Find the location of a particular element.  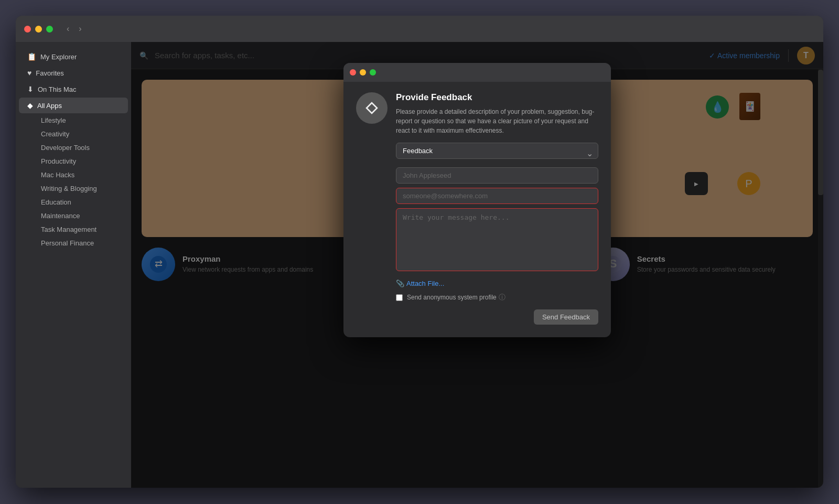

sidebar-sub-creativity: Creativity is located at coordinates (73, 134).